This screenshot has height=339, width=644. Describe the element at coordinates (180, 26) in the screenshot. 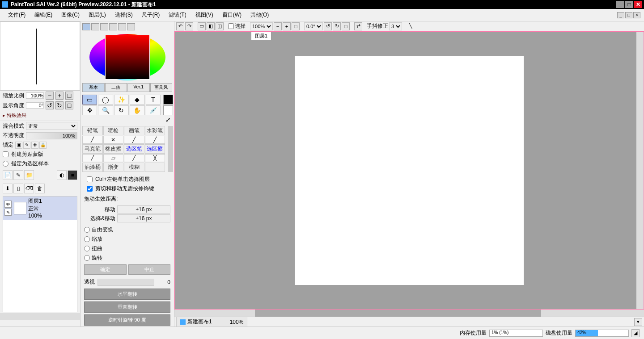

I see `undo-button: ↶` at that location.